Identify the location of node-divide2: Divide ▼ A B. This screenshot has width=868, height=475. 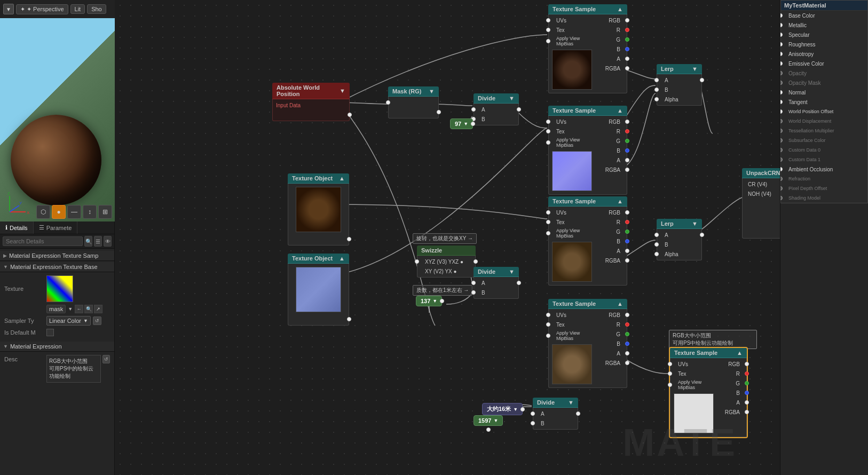
(496, 283).